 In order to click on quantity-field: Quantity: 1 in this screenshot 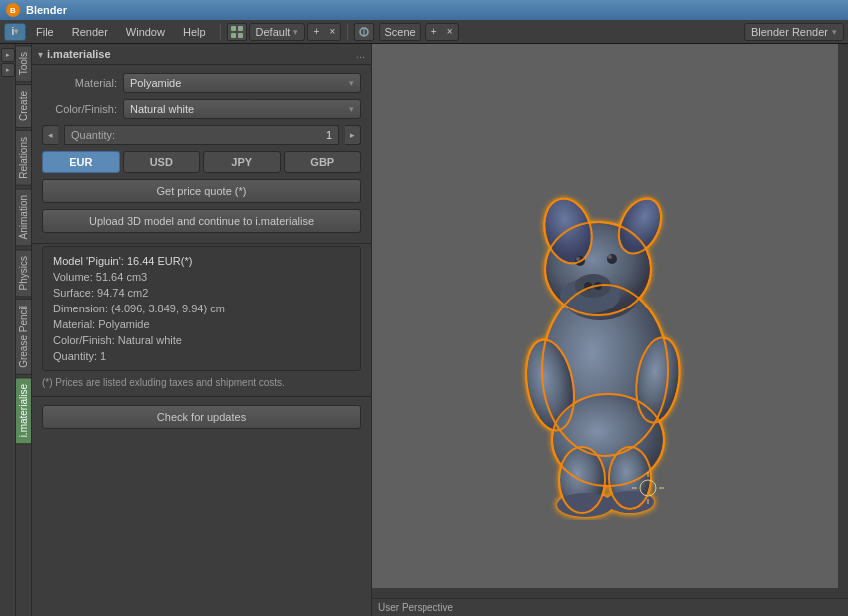, I will do `click(202, 135)`.